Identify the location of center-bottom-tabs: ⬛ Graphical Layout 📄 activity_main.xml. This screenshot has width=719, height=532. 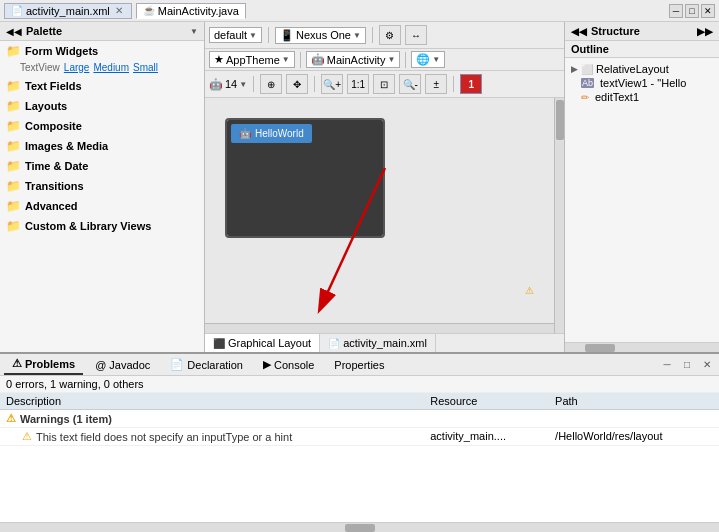
(384, 342).